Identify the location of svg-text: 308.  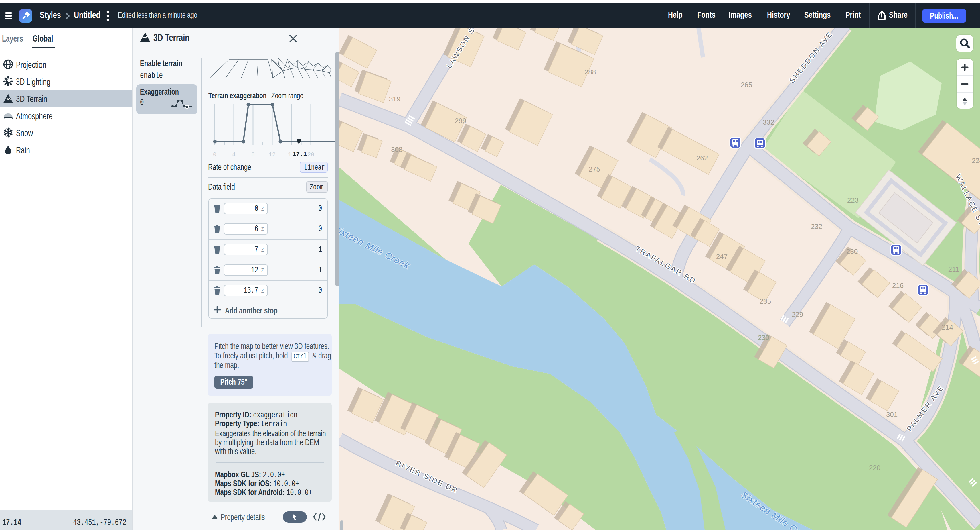
(397, 149).